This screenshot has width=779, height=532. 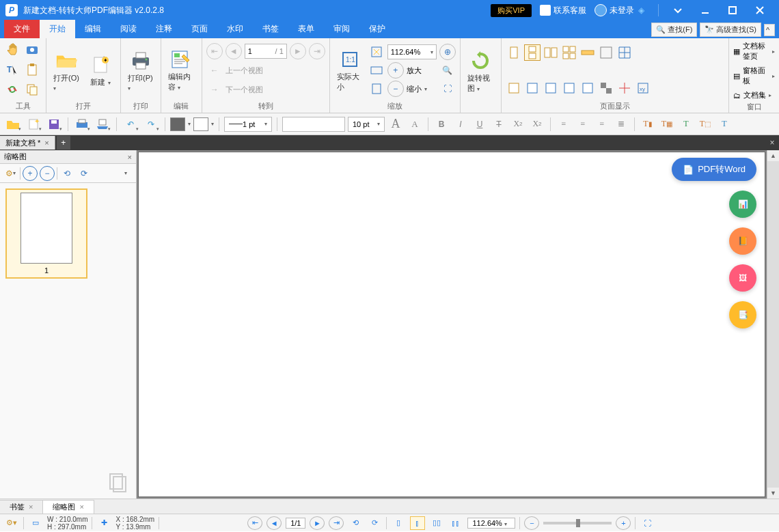 I want to click on tab-review: 审阅, so click(x=342, y=29).